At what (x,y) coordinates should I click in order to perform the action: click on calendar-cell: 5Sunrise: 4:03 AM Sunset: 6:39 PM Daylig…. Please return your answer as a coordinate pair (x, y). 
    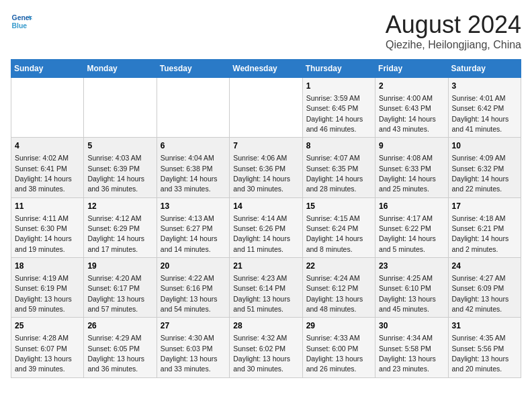
    Looking at the image, I should click on (120, 168).